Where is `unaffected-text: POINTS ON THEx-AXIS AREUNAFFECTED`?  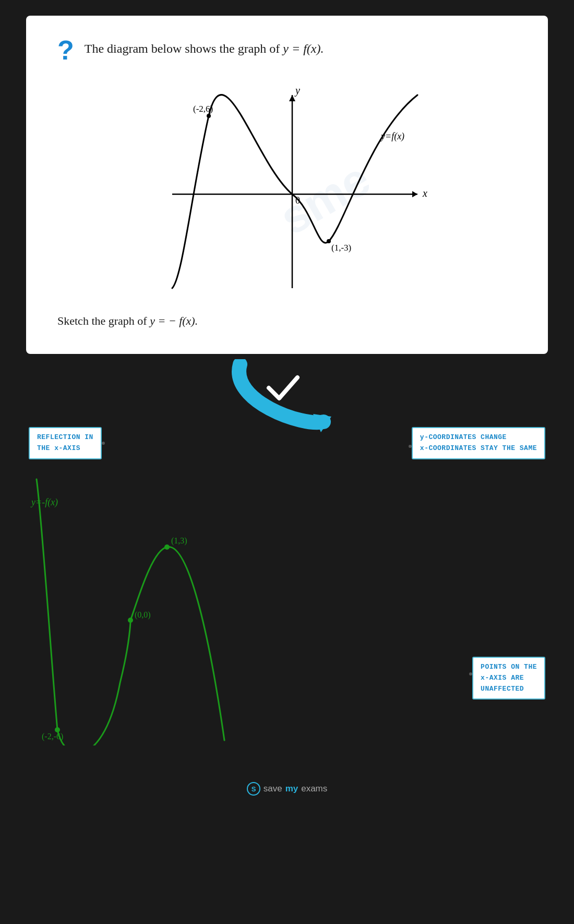
unaffected-text: POINTS ON THEx-AXIS AREUNAFFECTED is located at coordinates (509, 678).